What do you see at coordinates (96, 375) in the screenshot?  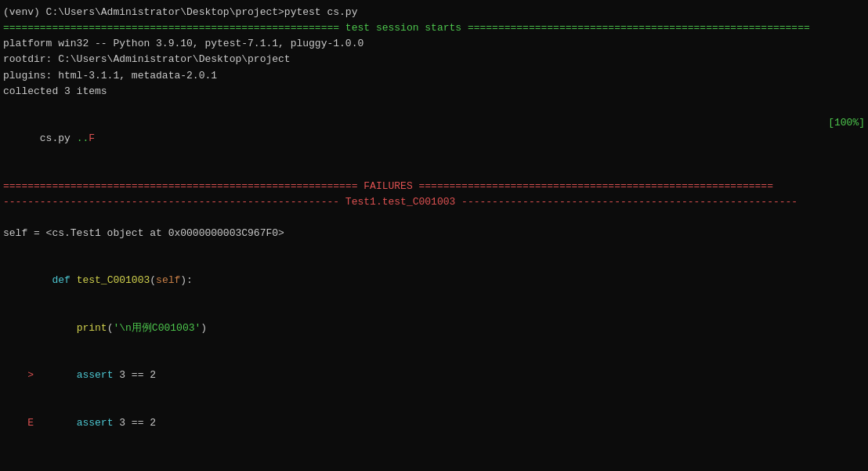 I see `assert1-keyword: assert` at bounding box center [96, 375].